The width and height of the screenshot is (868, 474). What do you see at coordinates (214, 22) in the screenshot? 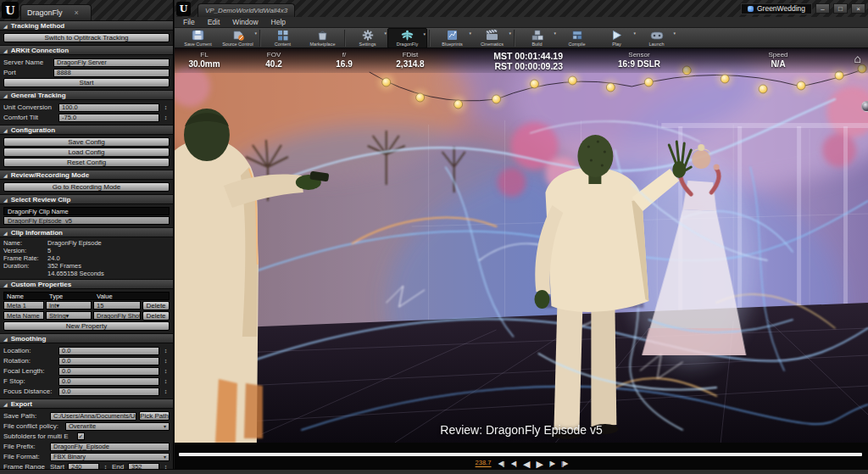
I see `menu-edit: Edit` at bounding box center [214, 22].